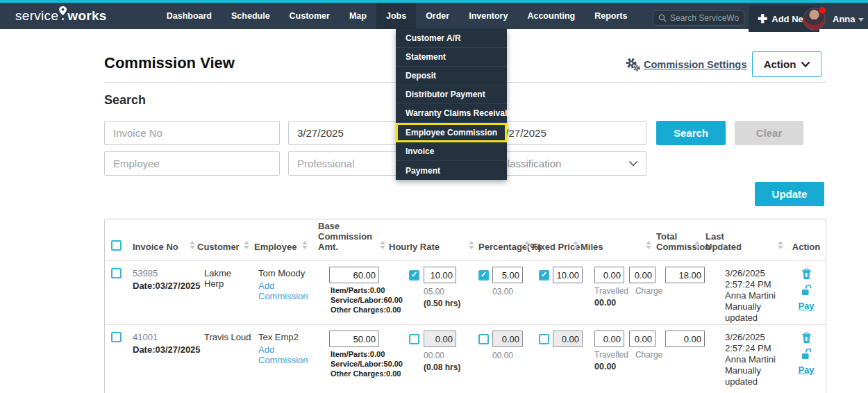  What do you see at coordinates (569, 164) in the screenshot?
I see `classification-select: Classification` at bounding box center [569, 164].